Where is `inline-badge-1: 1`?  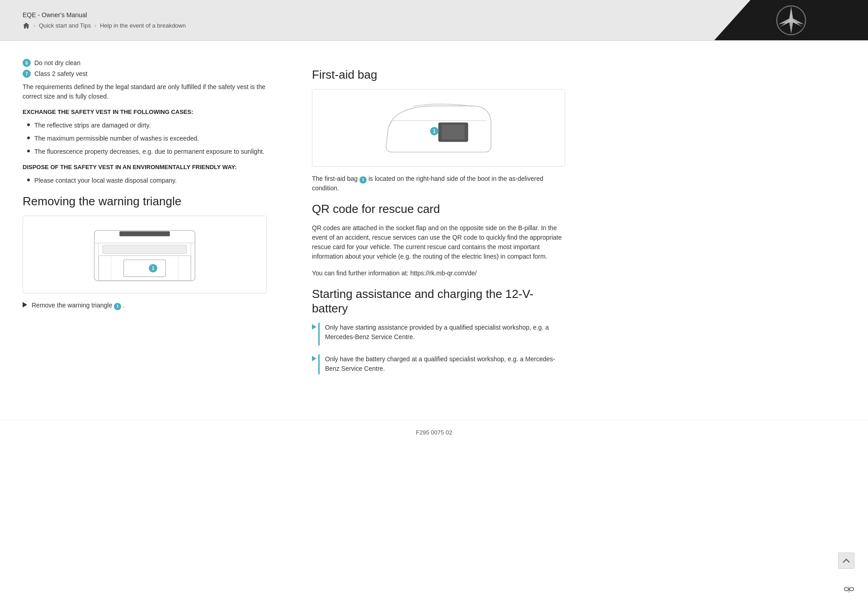 inline-badge-1: 1 is located at coordinates (118, 307).